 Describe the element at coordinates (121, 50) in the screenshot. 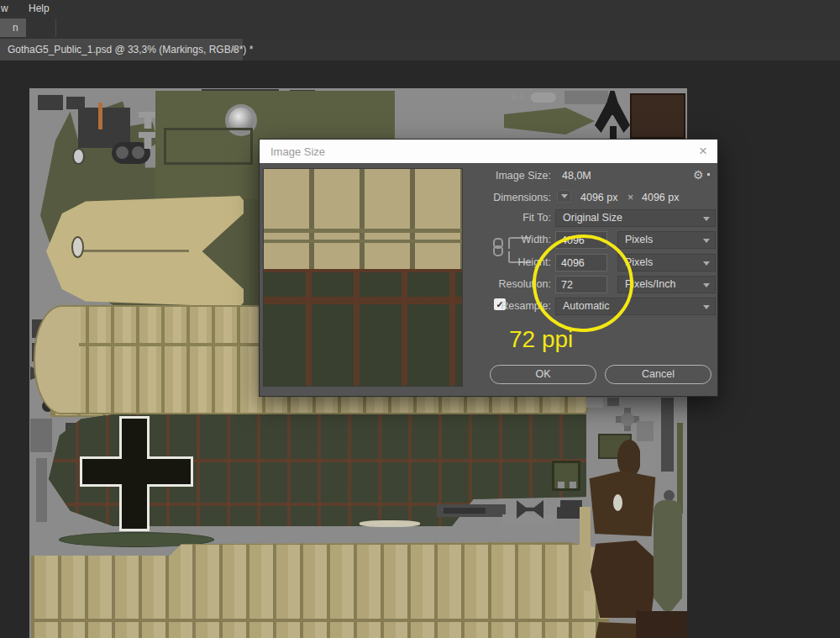

I see `document-tab: GothaG5_Public_1.psd @ 33,3% (Markings, …` at that location.